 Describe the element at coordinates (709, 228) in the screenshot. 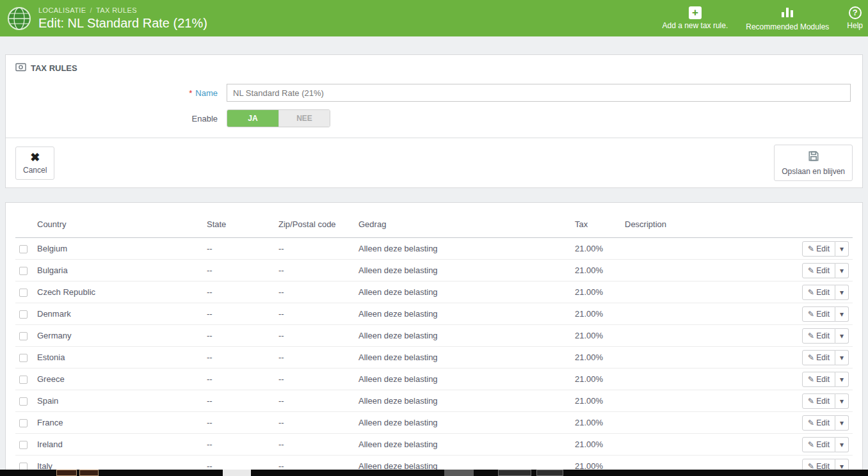

I see `column-description: Description` at that location.